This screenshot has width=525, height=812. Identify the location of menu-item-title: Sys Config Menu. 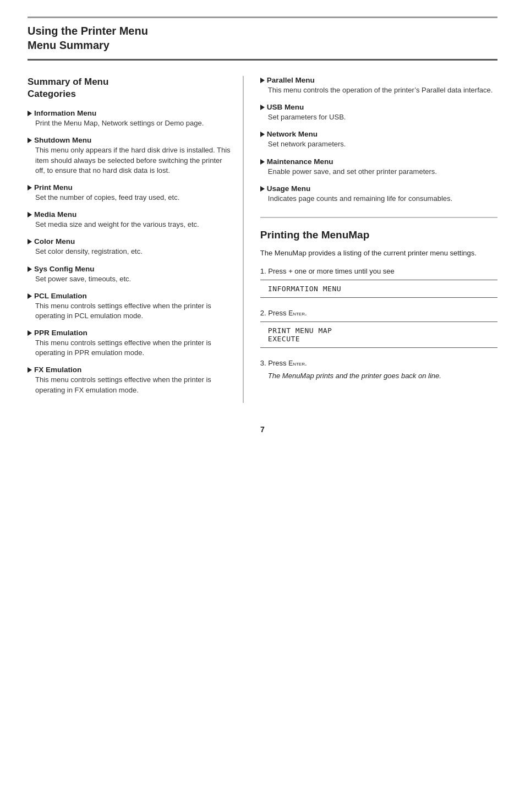
(130, 269).